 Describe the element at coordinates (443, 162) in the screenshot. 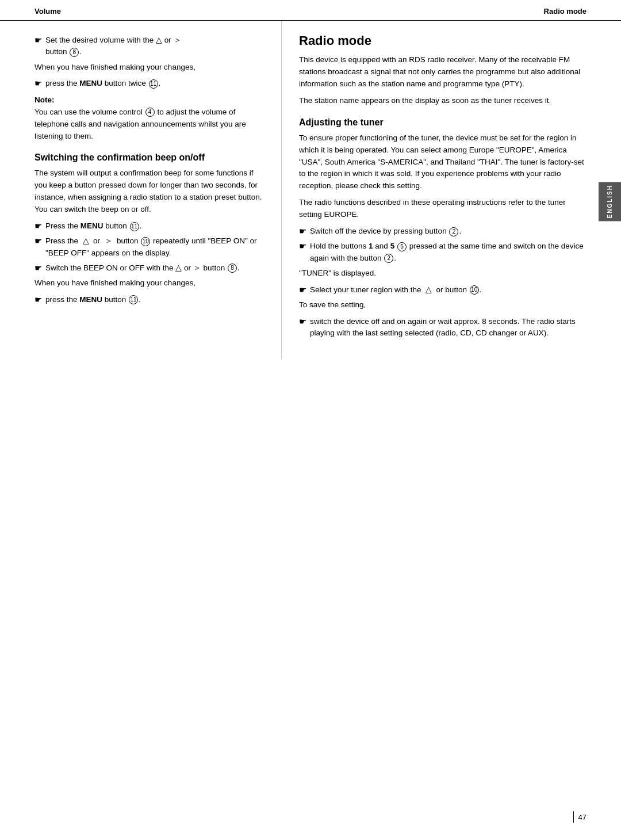

I see `tuner-para1: To ensure proper functioning of the tune…` at that location.